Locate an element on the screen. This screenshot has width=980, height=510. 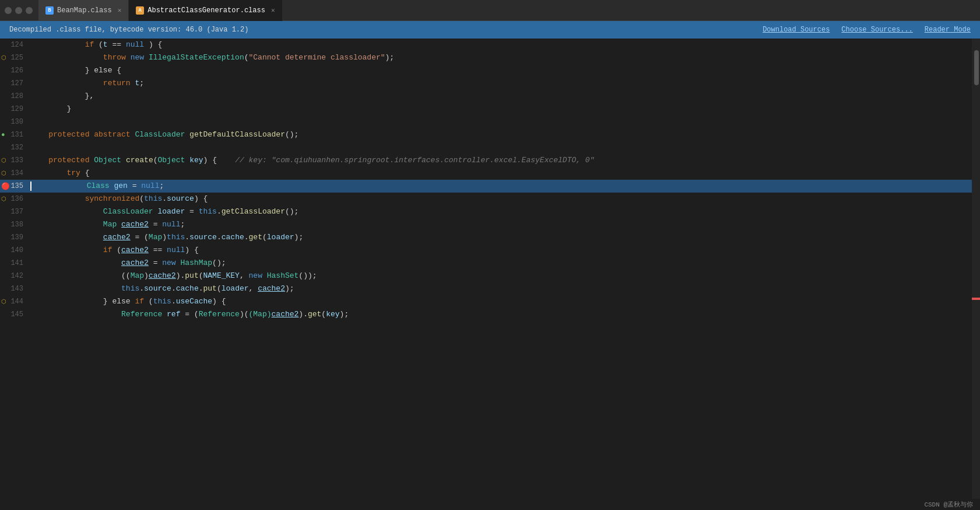
line-content-140: if (cache2 == null) { is located at coordinates (500, 250).